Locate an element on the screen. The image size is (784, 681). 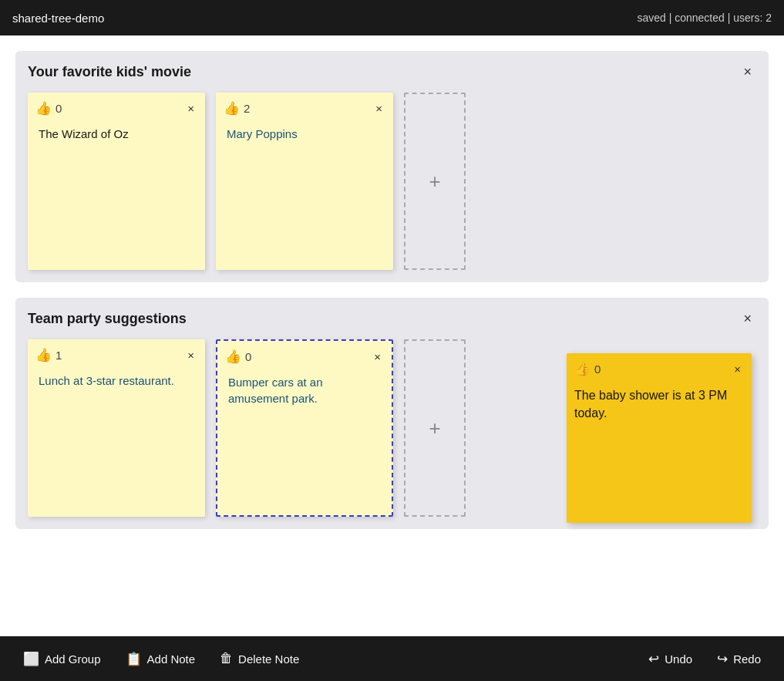
floating-note: 👍 0 × The baby shower is at 3 PM today. is located at coordinates (659, 438).